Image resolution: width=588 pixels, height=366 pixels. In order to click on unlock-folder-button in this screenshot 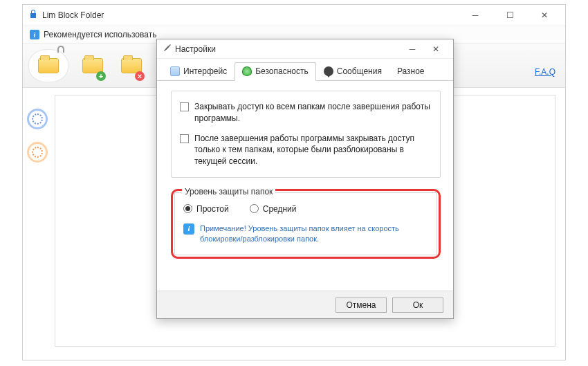, I will do `click(48, 66)`.